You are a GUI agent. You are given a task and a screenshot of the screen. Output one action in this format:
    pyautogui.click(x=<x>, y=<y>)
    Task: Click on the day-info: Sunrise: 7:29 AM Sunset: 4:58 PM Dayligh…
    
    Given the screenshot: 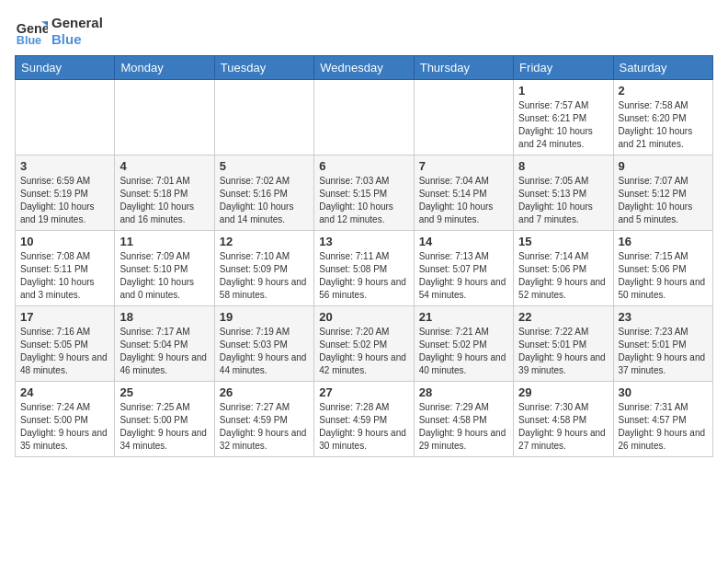 What is the action you would take?
    pyautogui.click(x=463, y=427)
    